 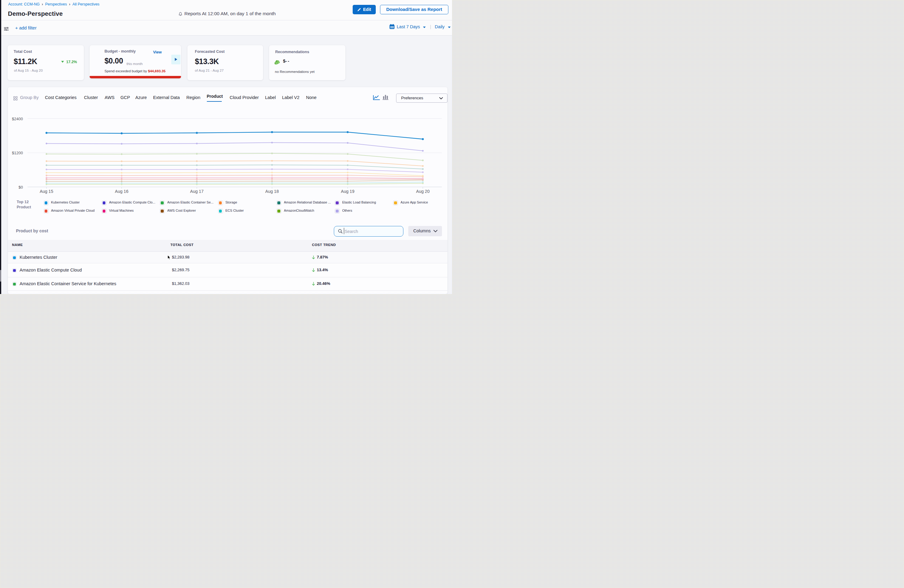 What do you see at coordinates (47, 191) in the screenshot?
I see `svg-text: Aug 15` at bounding box center [47, 191].